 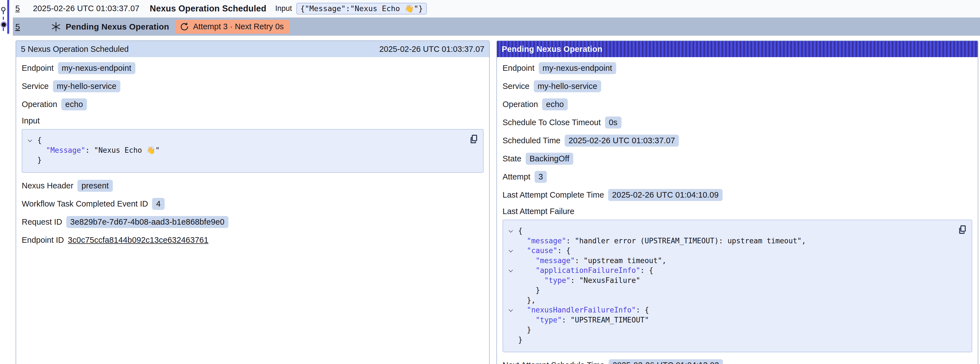 I want to click on detail-field-row: Workflow Task Completed Event ID4, so click(x=253, y=204).